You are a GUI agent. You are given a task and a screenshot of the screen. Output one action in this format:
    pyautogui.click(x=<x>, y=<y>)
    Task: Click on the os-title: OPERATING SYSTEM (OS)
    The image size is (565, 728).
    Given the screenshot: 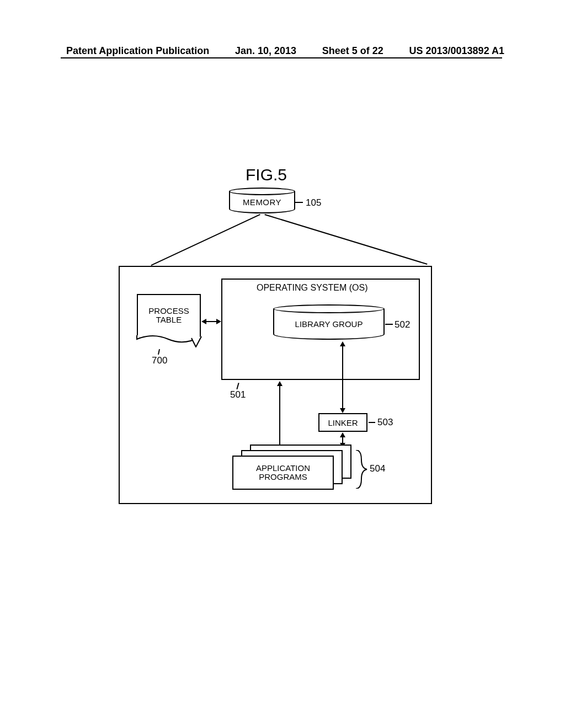 What is the action you would take?
    pyautogui.click(x=312, y=288)
    